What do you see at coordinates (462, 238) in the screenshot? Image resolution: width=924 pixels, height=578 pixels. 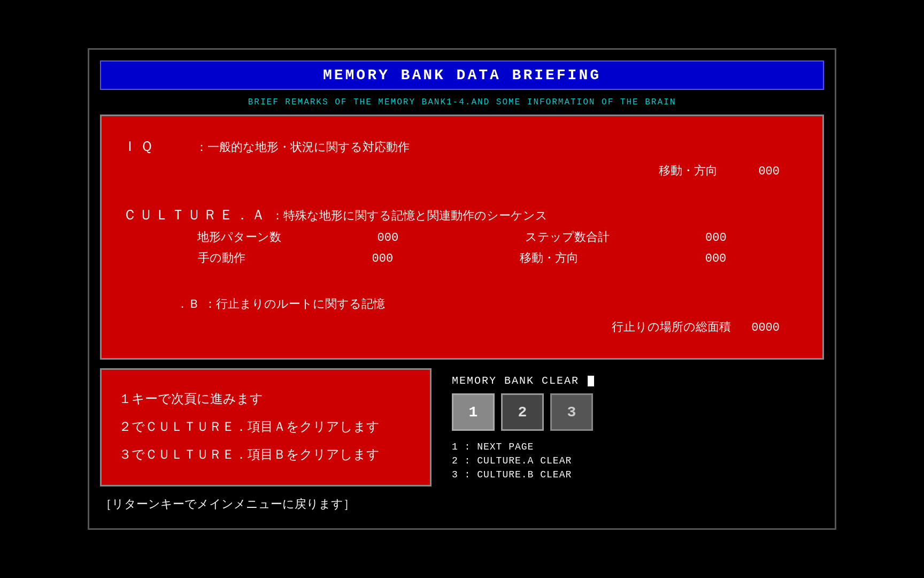 I see `culture-a-stats-1: 地形パターン数 000 ステップ数合計 000` at bounding box center [462, 238].